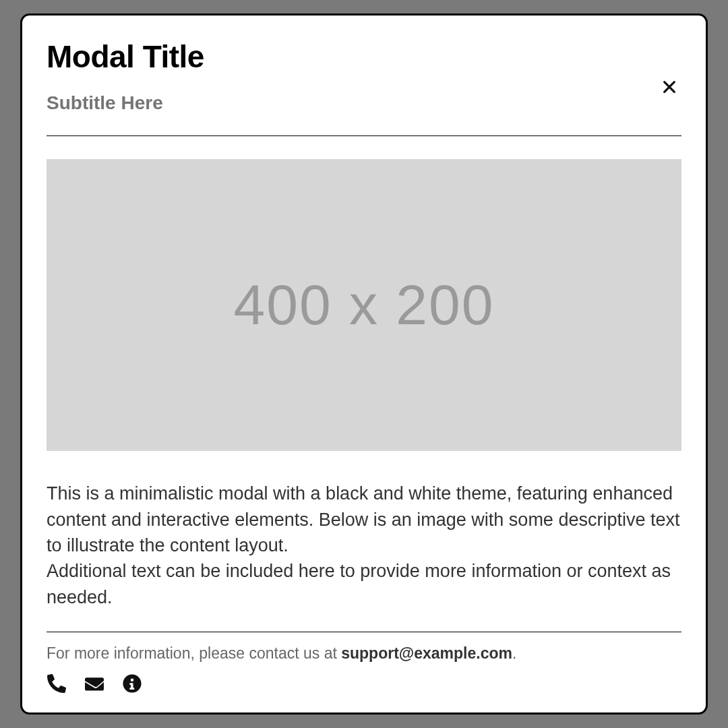 This screenshot has width=728, height=728. Describe the element at coordinates (364, 305) in the screenshot. I see `placeholder-image-text: 400 x 200` at that location.